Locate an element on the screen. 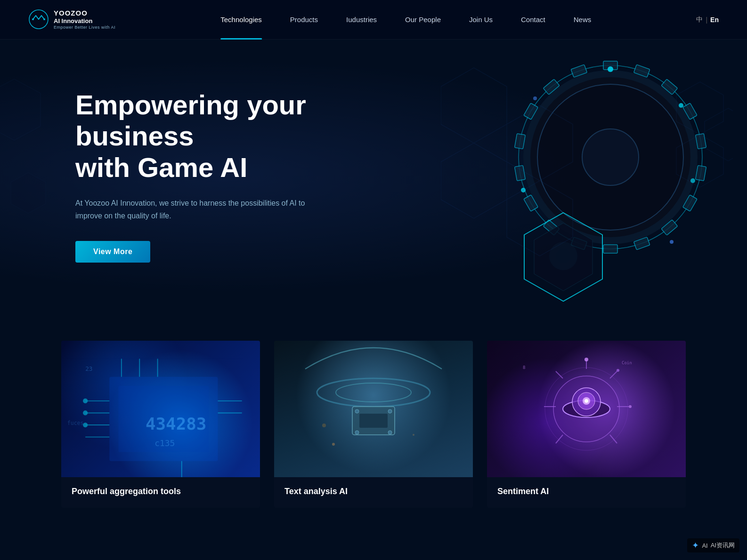 Image resolution: width=747 pixels, height=560 pixels. watermark-text: AI is located at coordinates (705, 544).